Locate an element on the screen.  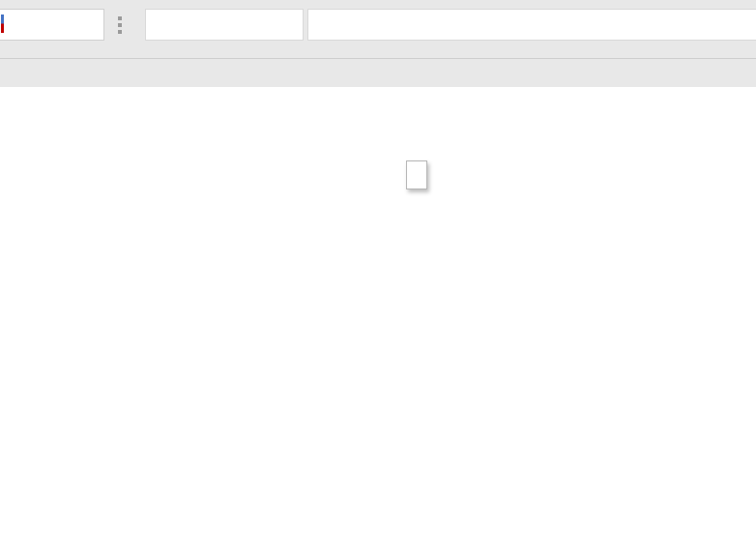
name-box is located at coordinates (52, 25).